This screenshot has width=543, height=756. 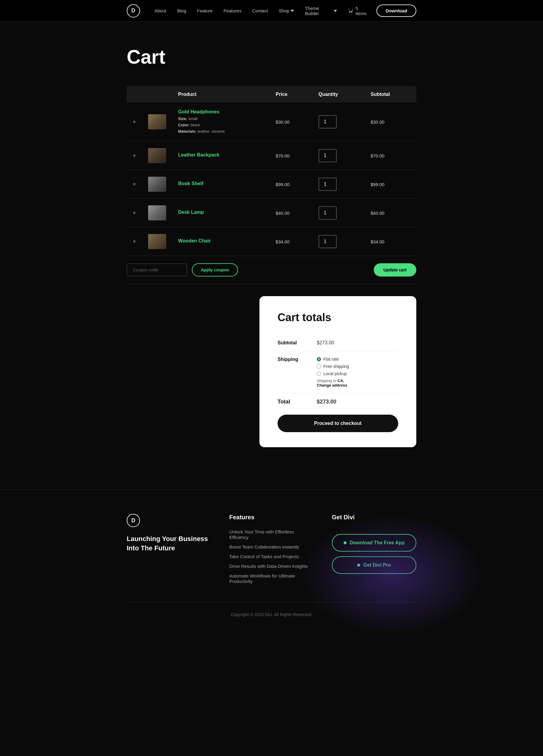 What do you see at coordinates (199, 112) in the screenshot?
I see `product-name: Gold Headphones` at bounding box center [199, 112].